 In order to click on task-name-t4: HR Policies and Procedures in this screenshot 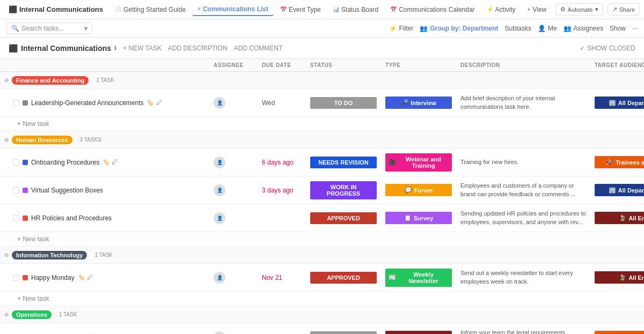, I will do `click(71, 218)`.